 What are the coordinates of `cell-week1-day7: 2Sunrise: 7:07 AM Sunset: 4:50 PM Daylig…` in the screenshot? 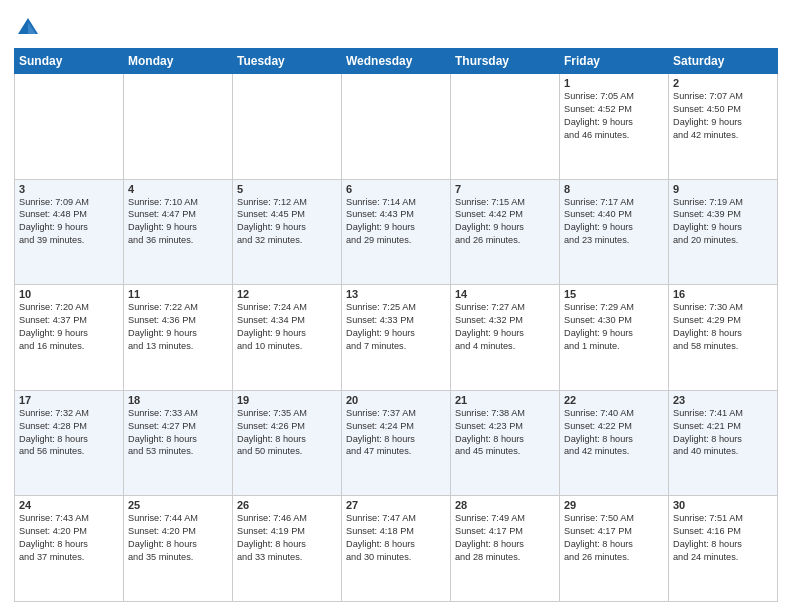 It's located at (724, 127).